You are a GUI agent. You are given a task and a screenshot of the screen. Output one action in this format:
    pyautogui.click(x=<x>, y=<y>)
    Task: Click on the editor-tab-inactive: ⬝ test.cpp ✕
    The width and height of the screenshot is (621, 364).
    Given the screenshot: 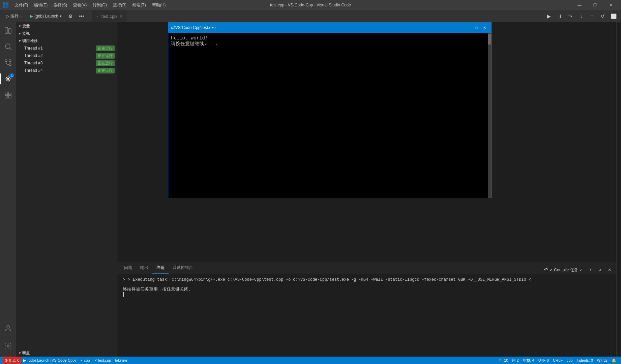 What is the action you would take?
    pyautogui.click(x=110, y=16)
    